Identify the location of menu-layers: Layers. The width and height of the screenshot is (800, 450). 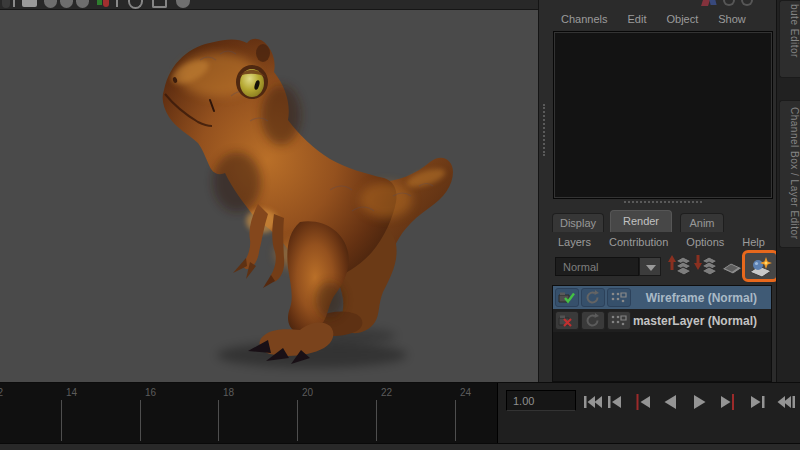
(574, 242).